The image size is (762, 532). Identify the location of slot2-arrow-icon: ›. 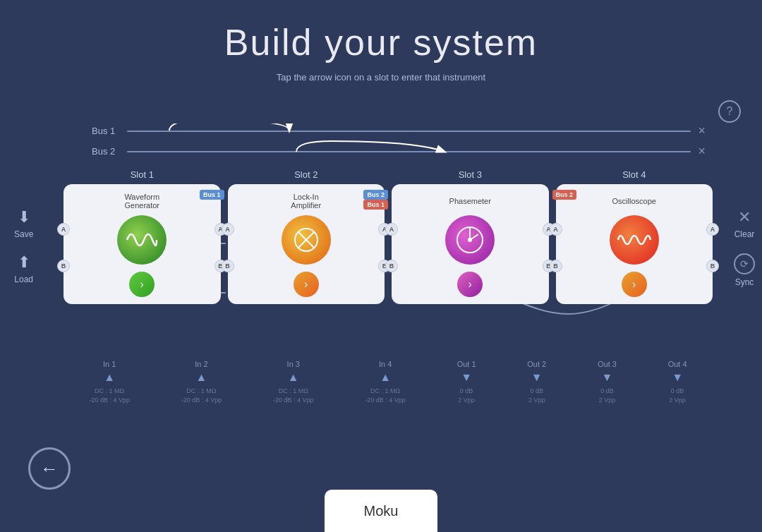
(306, 284).